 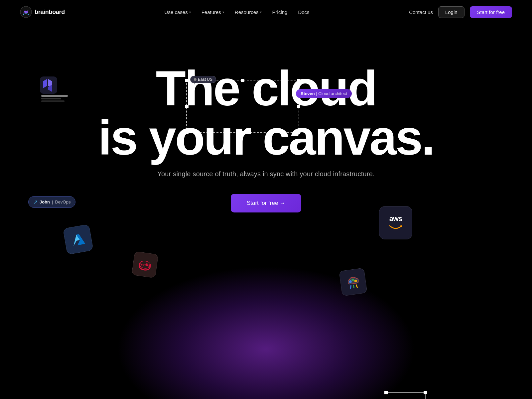 I want to click on contact-button: Contact us, so click(x=421, y=12).